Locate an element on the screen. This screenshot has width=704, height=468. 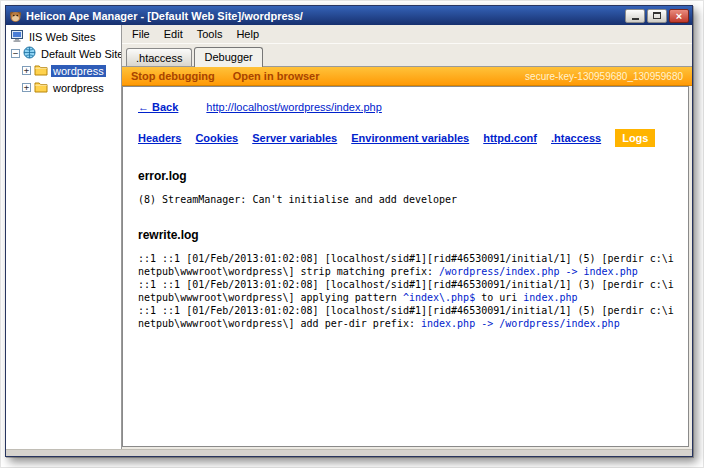
back-row: ← Back http://localhost/wordpress/index.… is located at coordinates (408, 107).